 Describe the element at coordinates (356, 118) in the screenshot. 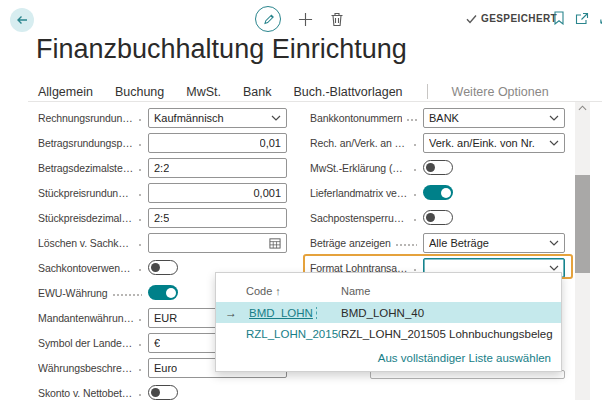

I see `field-label: Bankkontonummern` at that location.